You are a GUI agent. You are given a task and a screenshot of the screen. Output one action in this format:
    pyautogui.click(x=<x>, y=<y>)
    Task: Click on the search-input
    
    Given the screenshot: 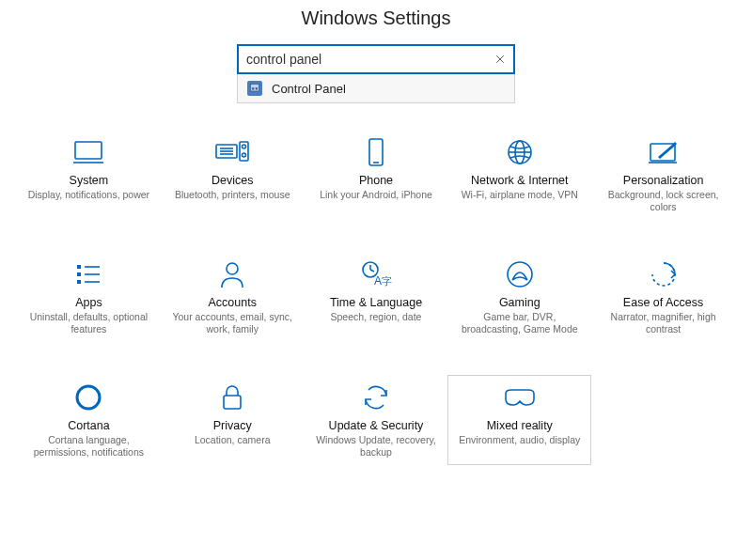 What is the action you would take?
    pyautogui.click(x=363, y=59)
    